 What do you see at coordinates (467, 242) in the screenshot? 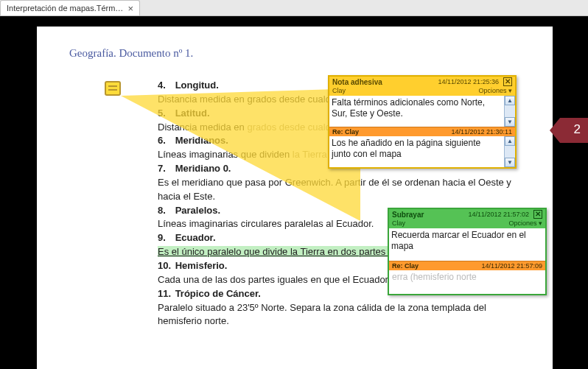
I see `popup-message: Recuerda marcar el Ecuador en el mapa` at bounding box center [467, 242].